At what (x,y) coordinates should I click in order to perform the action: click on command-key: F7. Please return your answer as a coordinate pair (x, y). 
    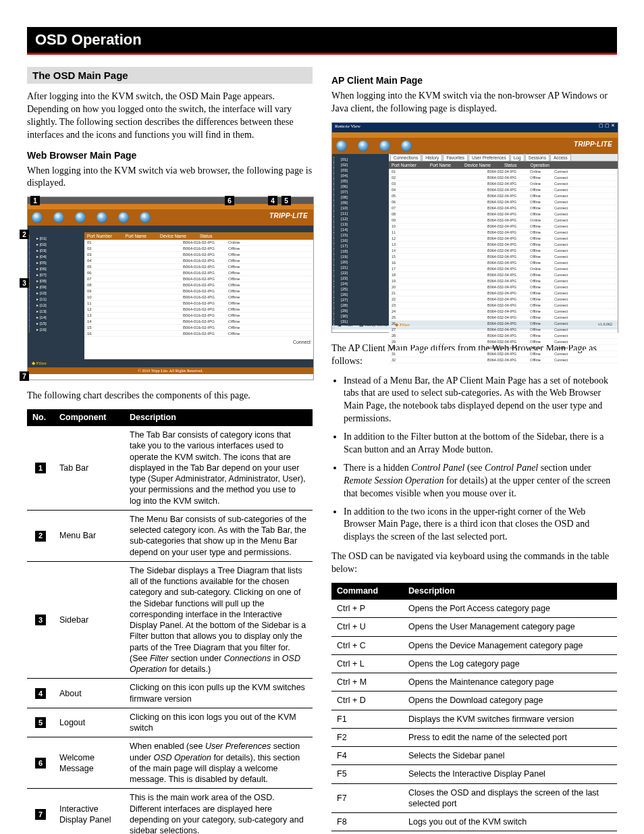
    Looking at the image, I should click on (367, 798).